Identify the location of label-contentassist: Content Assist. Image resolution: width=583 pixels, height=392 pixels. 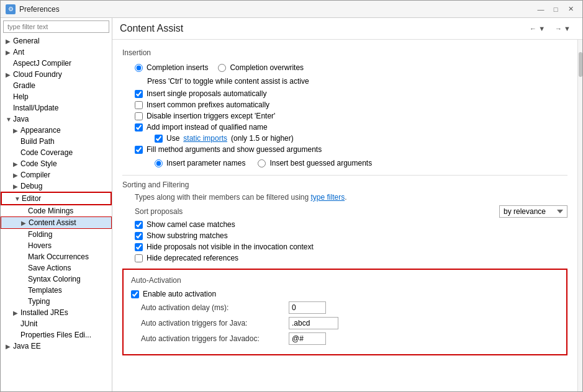
(52, 223).